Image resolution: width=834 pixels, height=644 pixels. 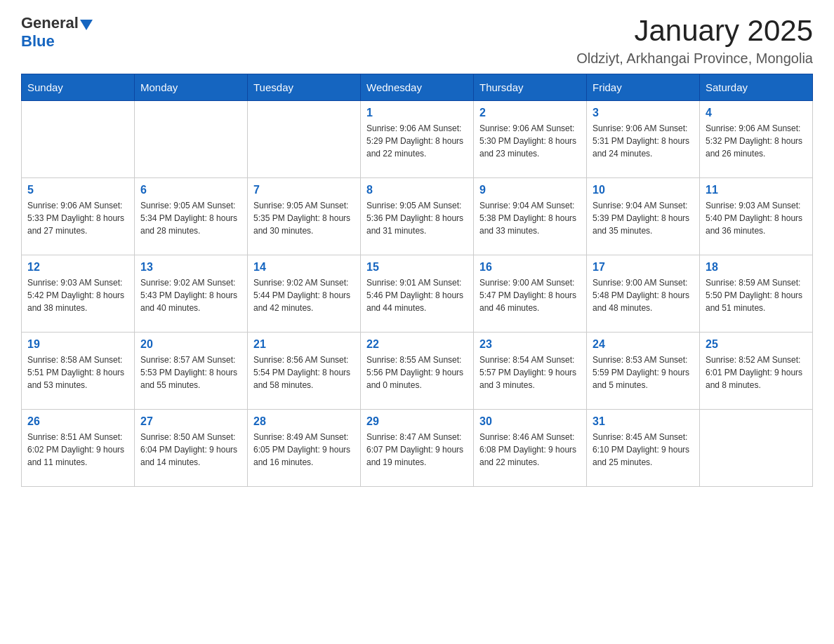 What do you see at coordinates (417, 113) in the screenshot?
I see `day-number: 1` at bounding box center [417, 113].